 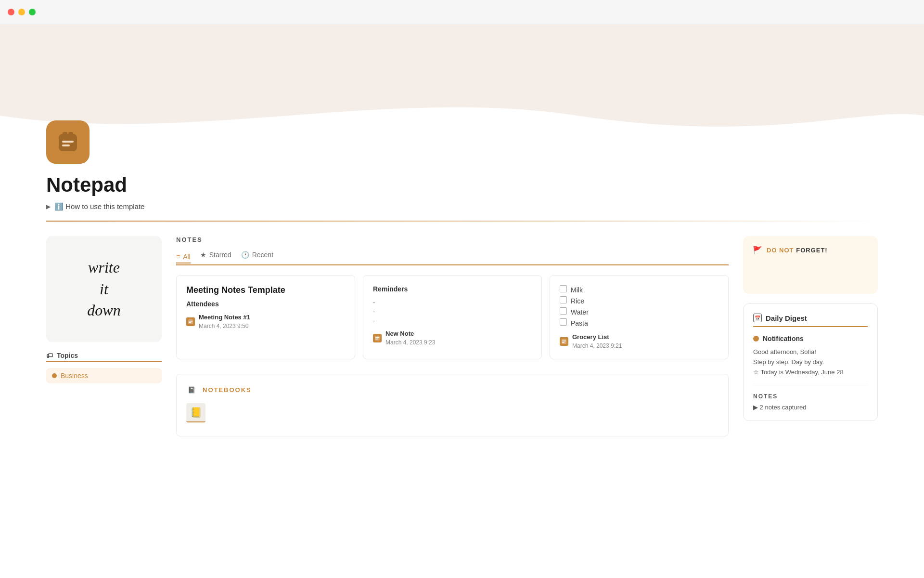 I want to click on do-not-forget-highlight: DO NOT, so click(x=781, y=250).